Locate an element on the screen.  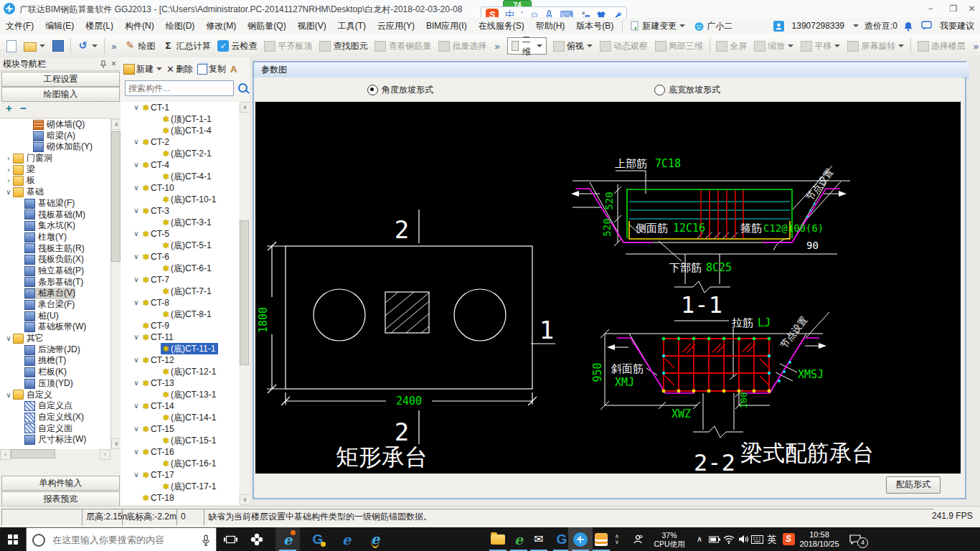
assistant-button: 广小二 is located at coordinates (713, 26).